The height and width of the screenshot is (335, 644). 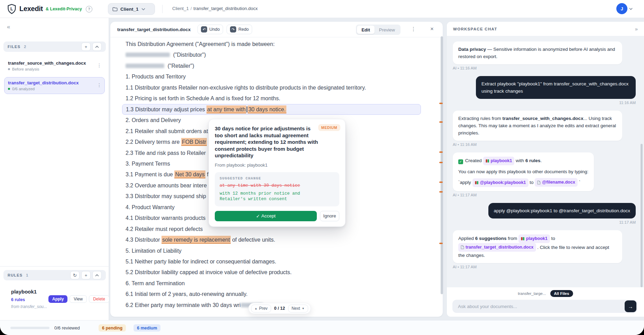 I want to click on chat-input, so click(x=545, y=306).